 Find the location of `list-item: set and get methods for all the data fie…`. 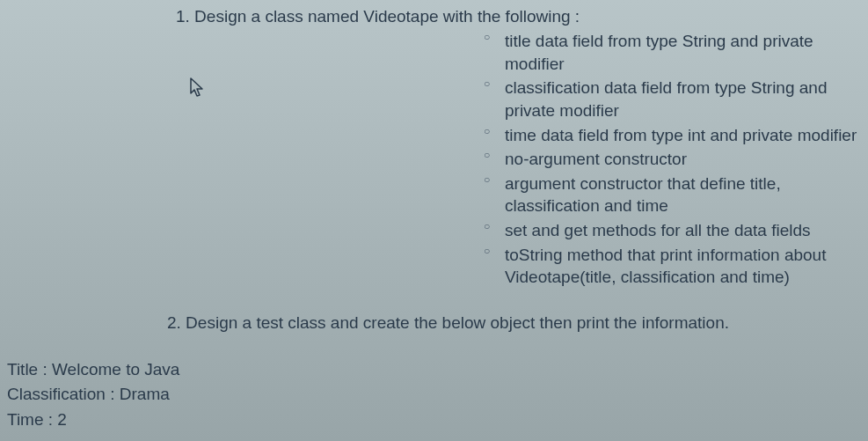

list-item: set and get methods for all the data fie… is located at coordinates (675, 231).